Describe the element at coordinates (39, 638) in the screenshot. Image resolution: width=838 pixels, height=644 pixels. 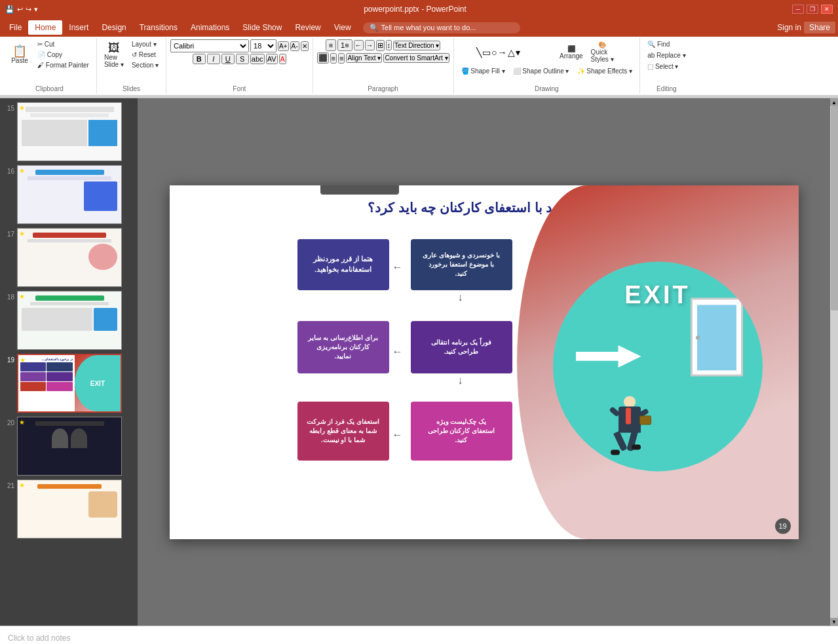
I see `notes-placeholder: Click to add notes` at that location.